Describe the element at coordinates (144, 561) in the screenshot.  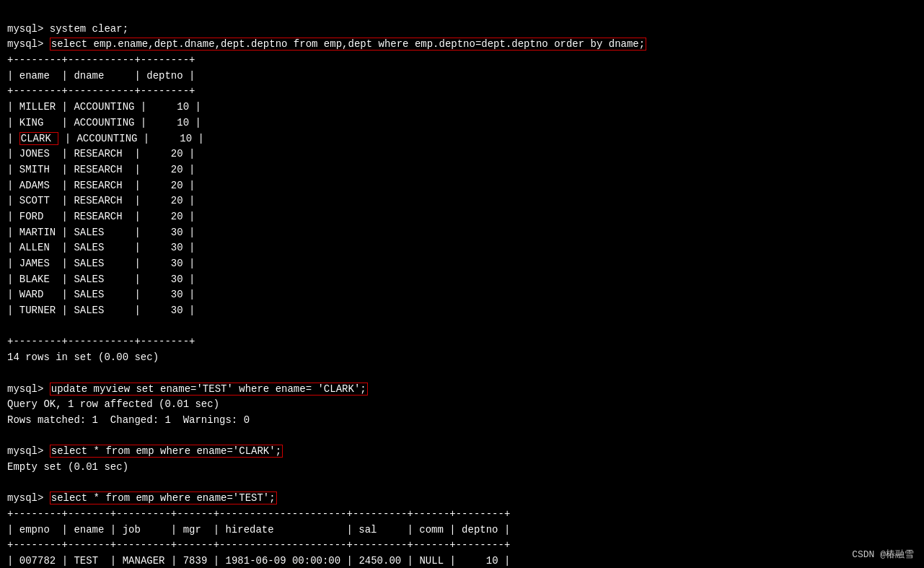
I see `job-value: MANAGER` at that location.